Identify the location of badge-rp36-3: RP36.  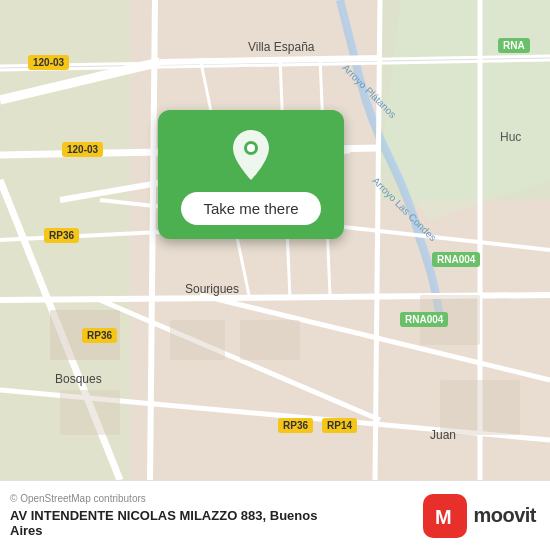
(296, 426).